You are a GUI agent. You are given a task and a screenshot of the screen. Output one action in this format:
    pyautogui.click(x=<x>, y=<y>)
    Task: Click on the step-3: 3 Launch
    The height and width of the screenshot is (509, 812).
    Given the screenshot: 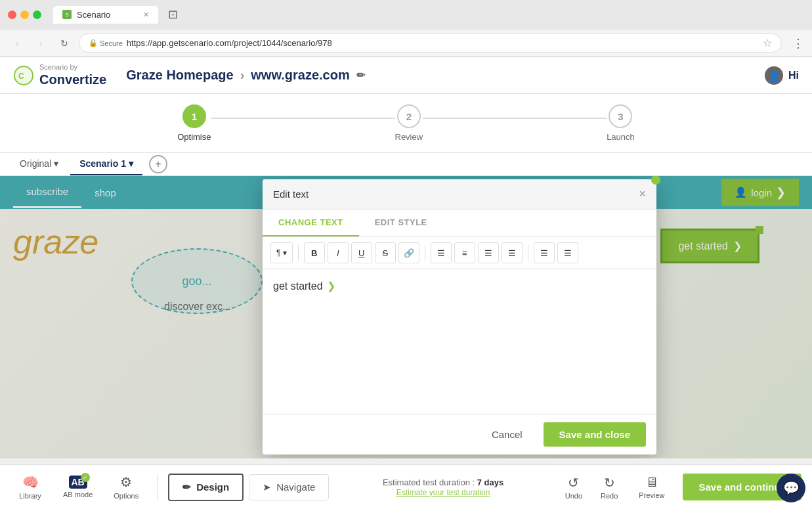 What is the action you would take?
    pyautogui.click(x=621, y=123)
    